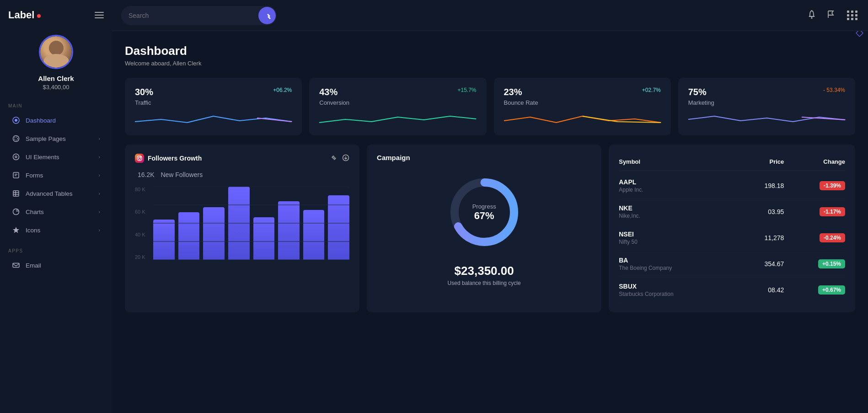 The width and height of the screenshot is (868, 413). Describe the element at coordinates (35, 212) in the screenshot. I see `sidebar-item-label: Charts` at that location.